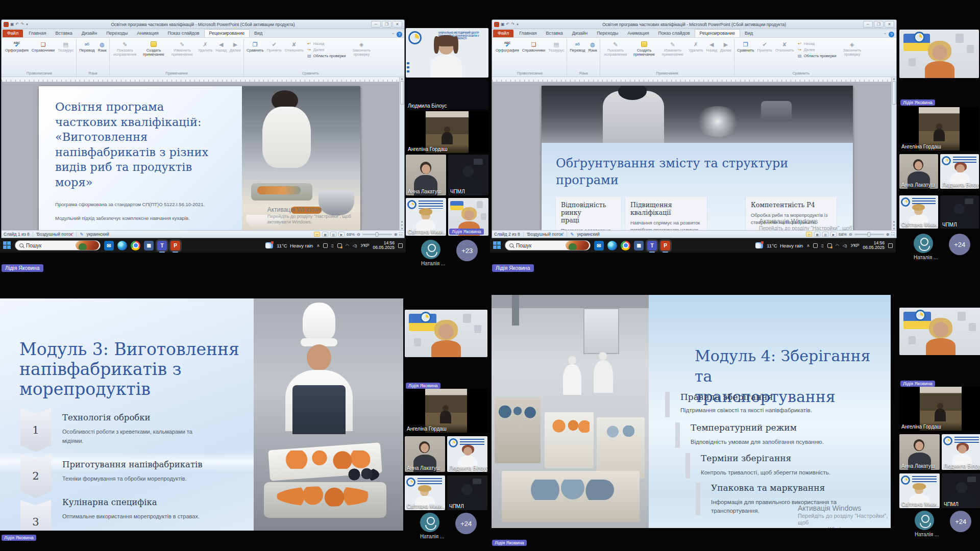  Describe the element at coordinates (258, 34) in the screenshot. I see `tab-view: Вид` at that location.